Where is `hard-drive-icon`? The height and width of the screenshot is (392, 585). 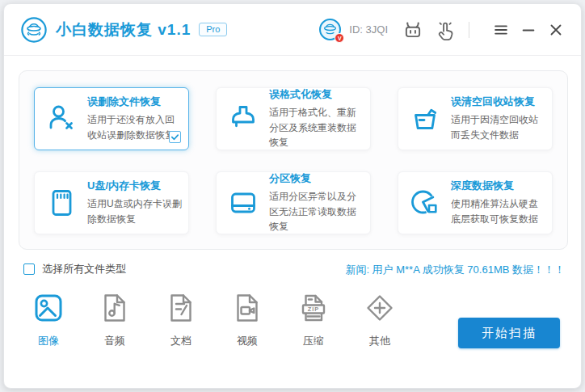 hard-drive-icon is located at coordinates (243, 203).